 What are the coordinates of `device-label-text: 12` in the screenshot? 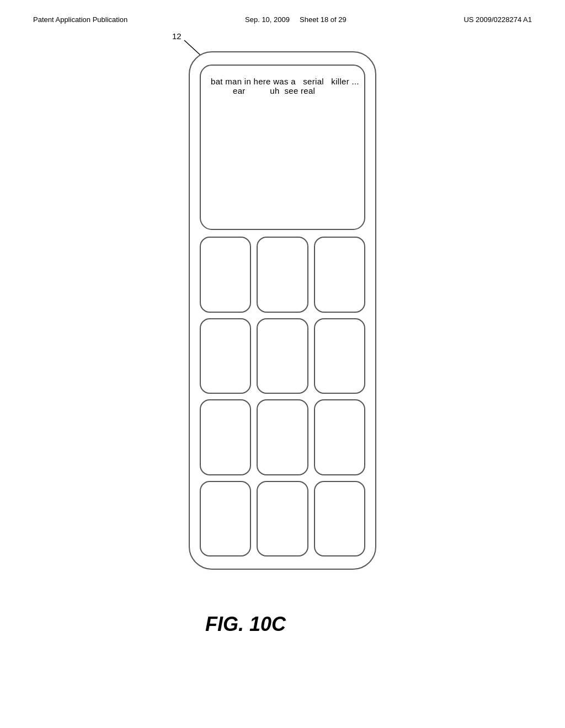 It's located at (177, 36).